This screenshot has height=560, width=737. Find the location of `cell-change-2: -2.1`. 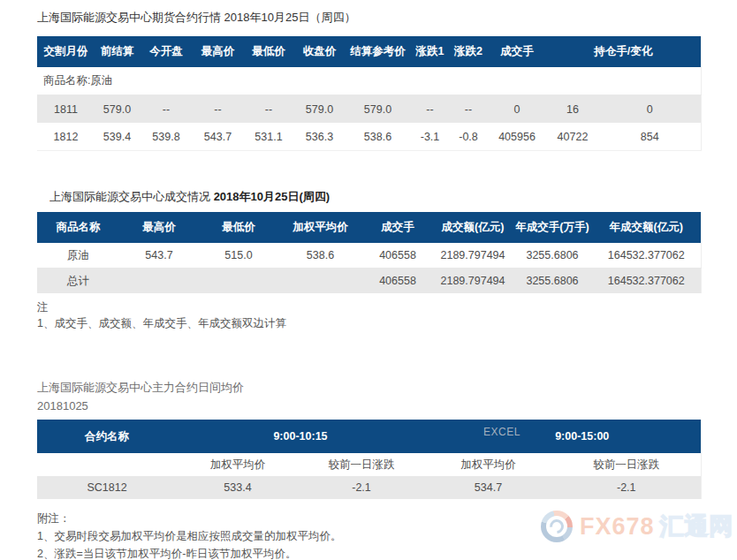

cell-change-2: -2.1 is located at coordinates (627, 488).